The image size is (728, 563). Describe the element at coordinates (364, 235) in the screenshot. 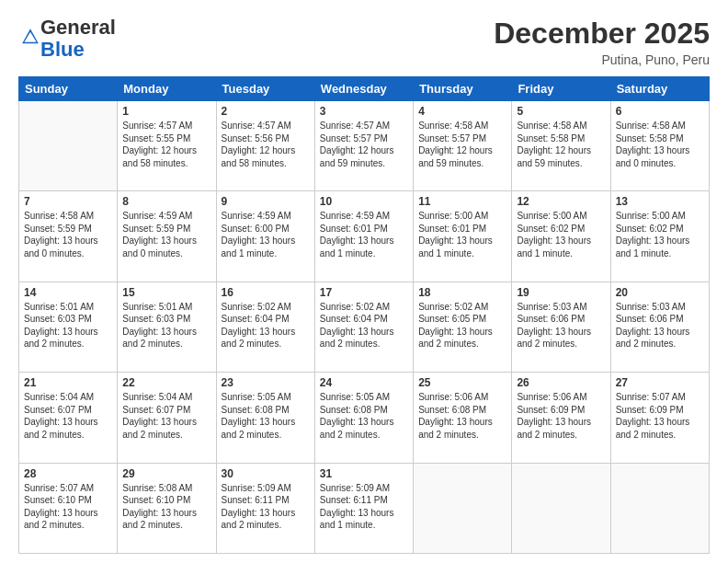

I see `day-info: Sunrise: 4:59 AMSunset: 6:01 PMDaylight:…` at that location.